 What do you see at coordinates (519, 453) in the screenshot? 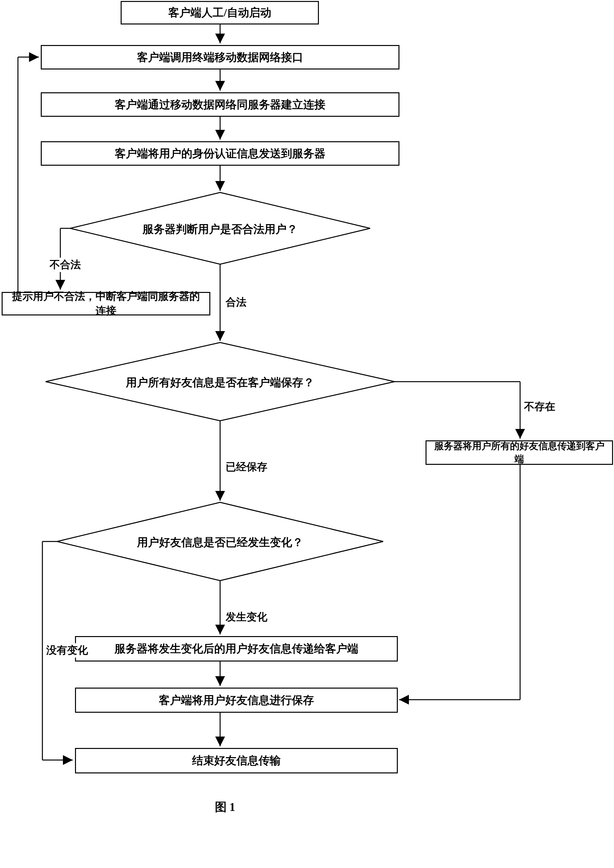
I see `not-exist-box-label: 服务器将用户所有的好友信息传递到客户端` at bounding box center [519, 453].